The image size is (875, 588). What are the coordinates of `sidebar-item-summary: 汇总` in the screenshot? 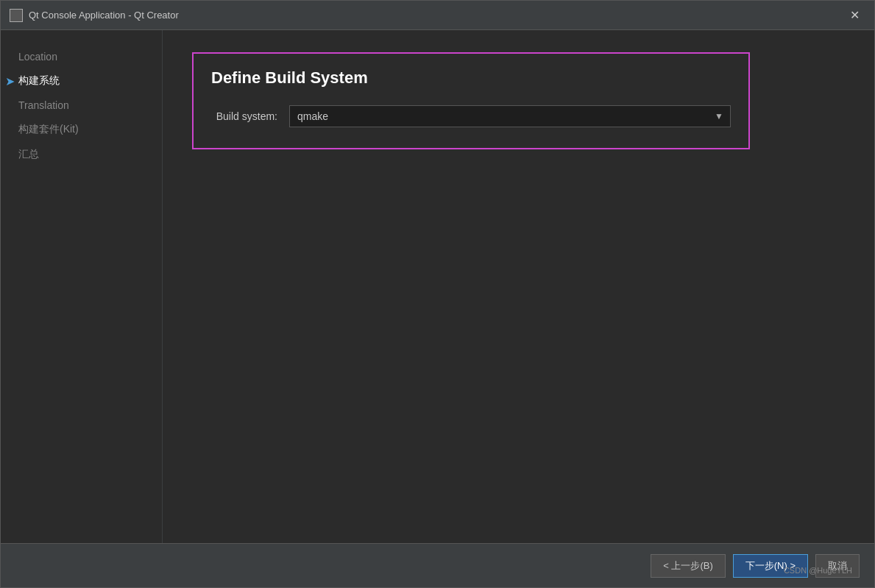 It's located at (81, 155).